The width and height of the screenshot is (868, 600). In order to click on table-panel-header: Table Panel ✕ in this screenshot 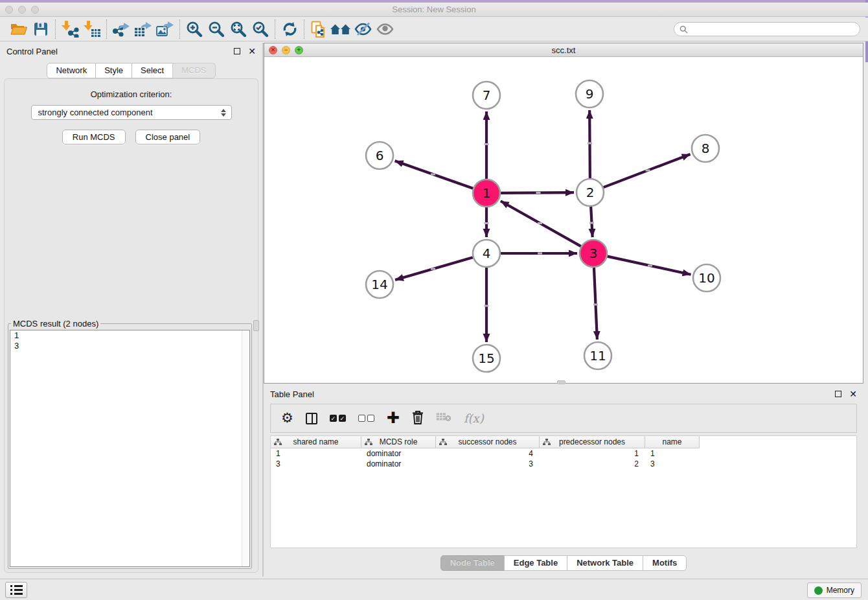, I will do `click(564, 394)`.